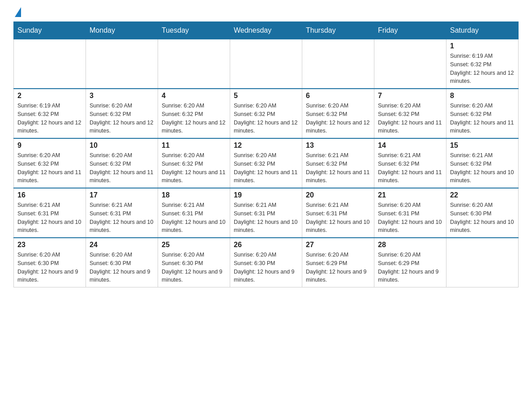 The height and width of the screenshot is (411, 532). I want to click on calendar-cell: 3Sunrise: 6:20 AMSunset: 6:32 PMDaylight…, so click(122, 114).